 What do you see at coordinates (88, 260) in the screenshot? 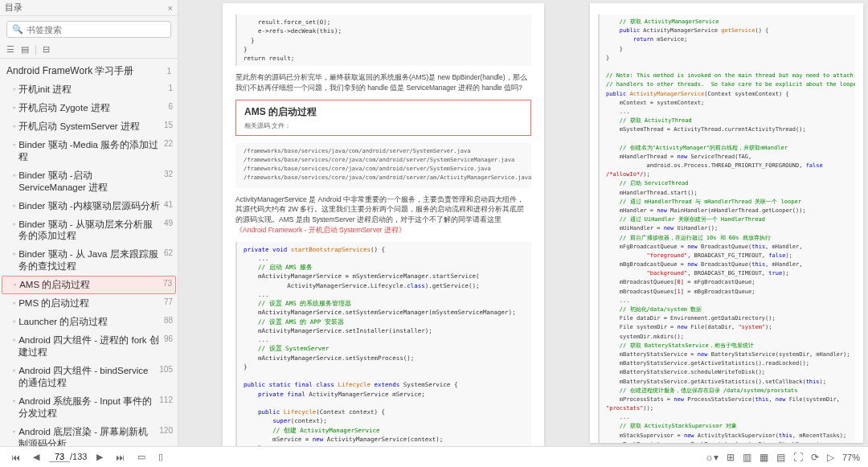
I see `tree-item: ▫Binder 驱动 - 从 Java 层来跟踪服务的查找过程62` at bounding box center [88, 260].